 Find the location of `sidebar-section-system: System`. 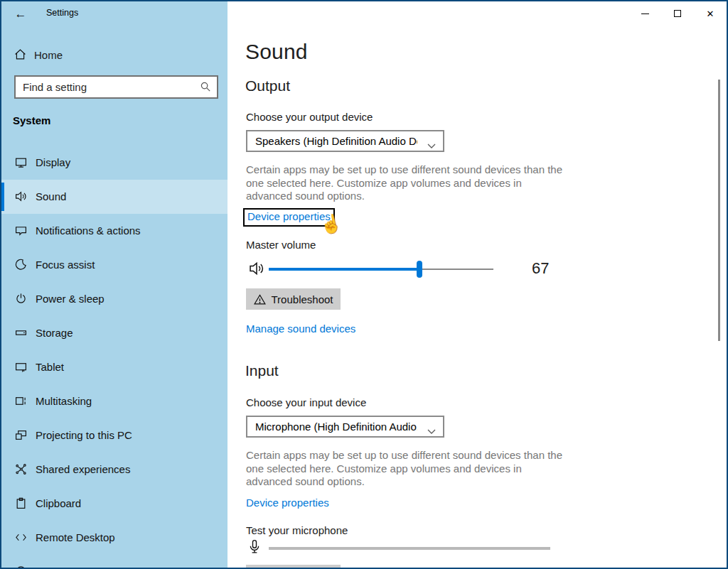

sidebar-section-system: System is located at coordinates (31, 121).